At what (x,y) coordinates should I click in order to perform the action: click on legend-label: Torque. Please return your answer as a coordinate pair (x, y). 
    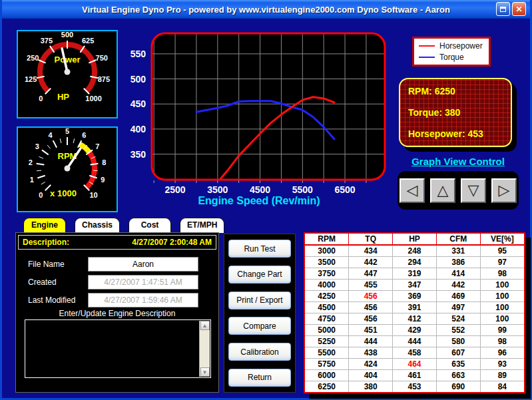
    Looking at the image, I should click on (451, 57).